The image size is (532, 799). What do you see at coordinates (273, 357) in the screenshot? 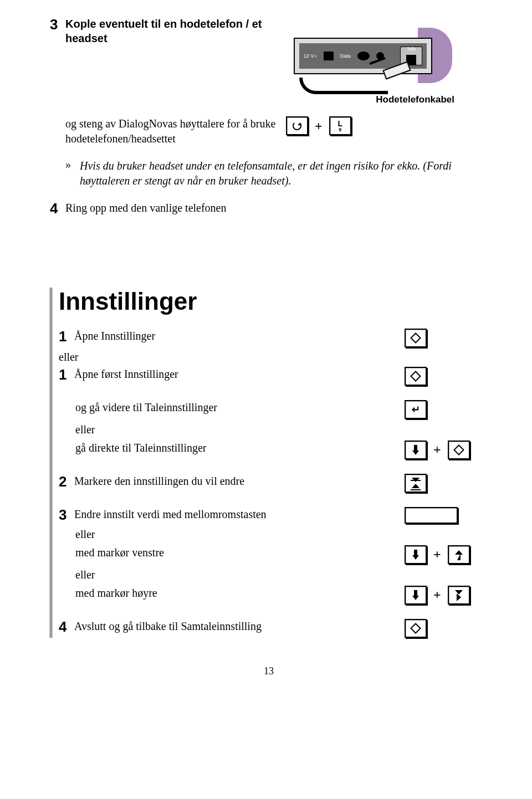
I see `eller-1: eller` at bounding box center [273, 357].